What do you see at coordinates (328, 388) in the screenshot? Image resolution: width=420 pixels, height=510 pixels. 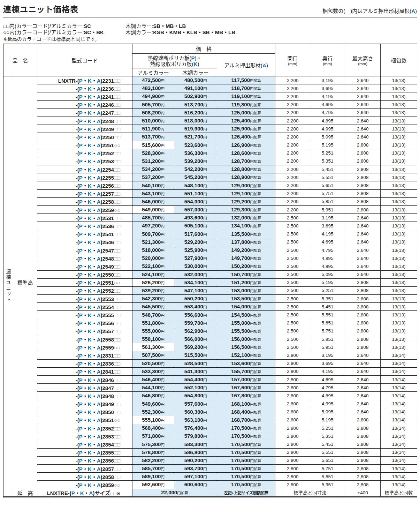 I see `okuyuki-value: 4,795` at bounding box center [328, 388].